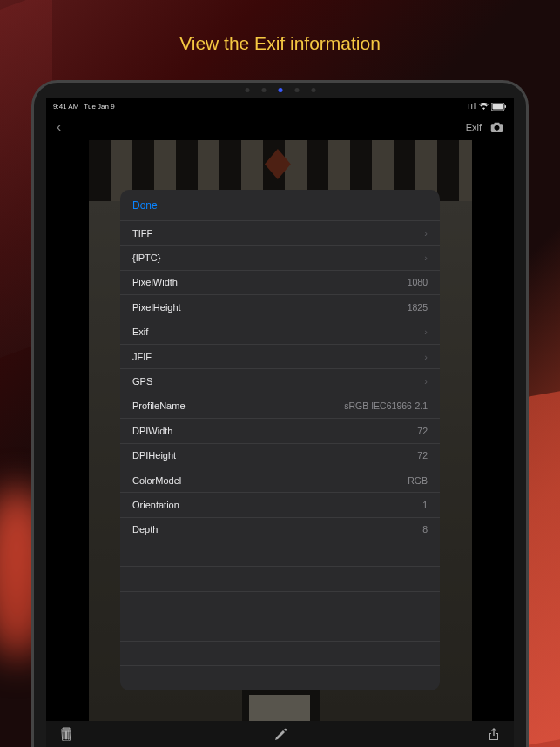 The width and height of the screenshot is (560, 747). I want to click on exif-row-value: 8, so click(425, 529).